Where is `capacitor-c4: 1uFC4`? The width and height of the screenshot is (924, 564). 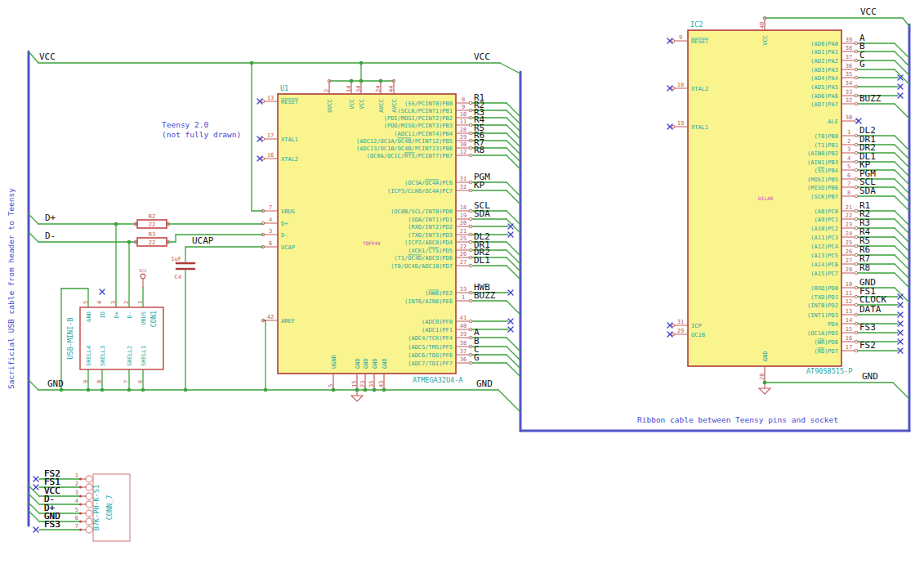 capacitor-c4: 1uFC4 is located at coordinates (183, 268).